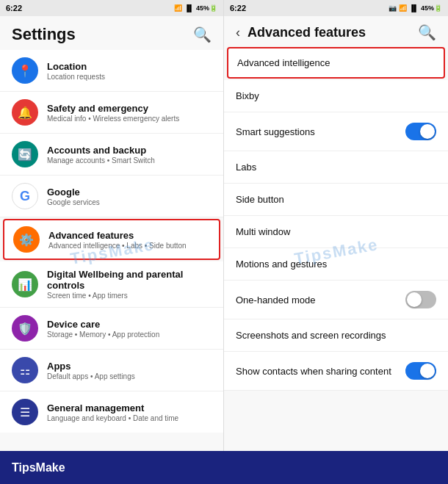 This screenshot has height=484, width=448. What do you see at coordinates (112, 285) in the screenshot?
I see `left-item-digital: 📊 Digital Wellbeing and parental control…` at bounding box center [112, 285].